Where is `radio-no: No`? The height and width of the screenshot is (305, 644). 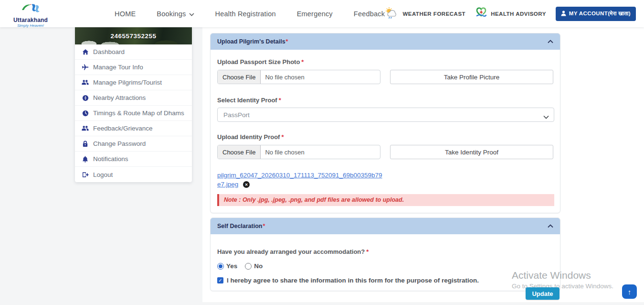 radio-no: No is located at coordinates (254, 266).